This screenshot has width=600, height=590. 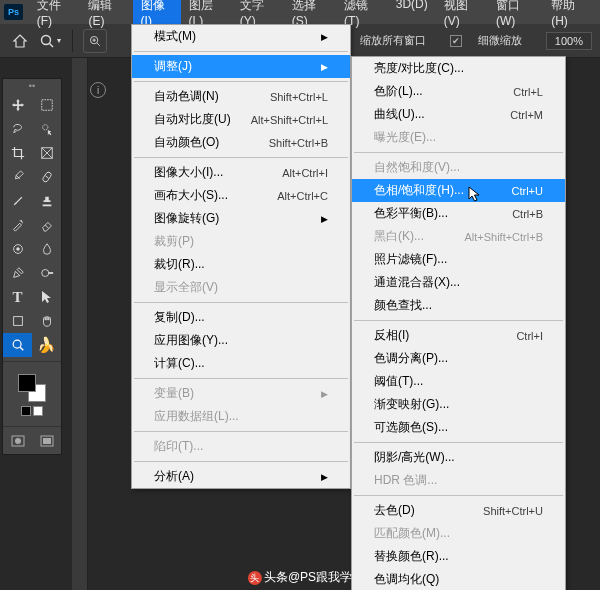 What do you see at coordinates (50, 41) in the screenshot?
I see `zoom-tool-icon: ▾` at bounding box center [50, 41].